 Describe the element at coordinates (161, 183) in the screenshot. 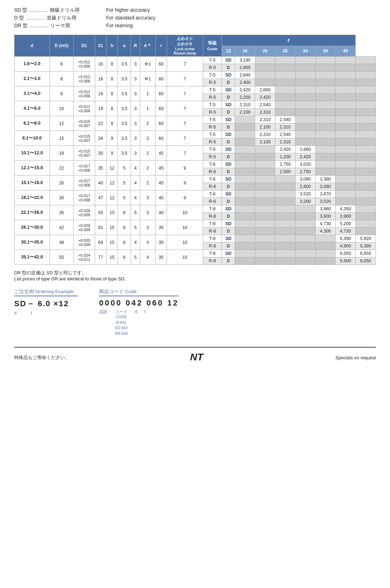

I see `td-astar-8: 45` at that location.